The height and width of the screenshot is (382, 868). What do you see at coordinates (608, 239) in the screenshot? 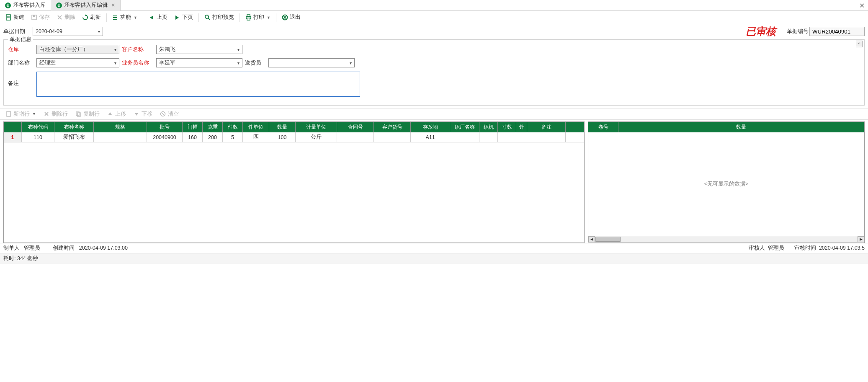
I see `scroll-thumb` at bounding box center [608, 239].